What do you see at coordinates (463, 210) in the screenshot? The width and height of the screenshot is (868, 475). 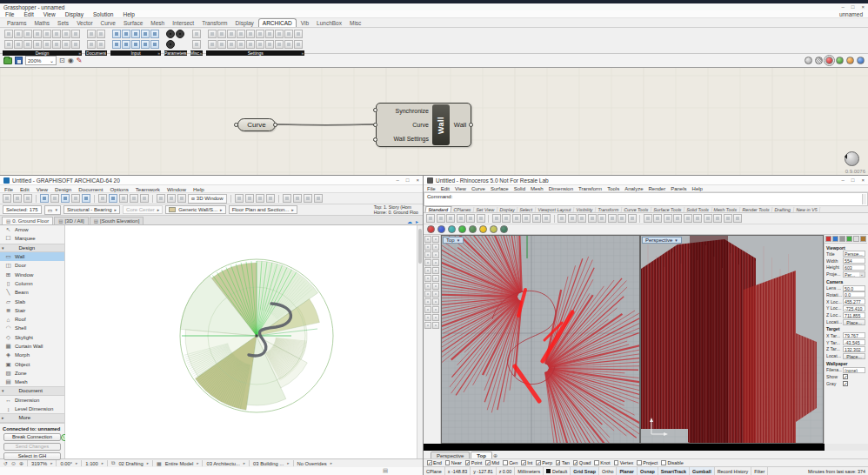 I see `toolbar-tab: CPlanes` at bounding box center [463, 210].